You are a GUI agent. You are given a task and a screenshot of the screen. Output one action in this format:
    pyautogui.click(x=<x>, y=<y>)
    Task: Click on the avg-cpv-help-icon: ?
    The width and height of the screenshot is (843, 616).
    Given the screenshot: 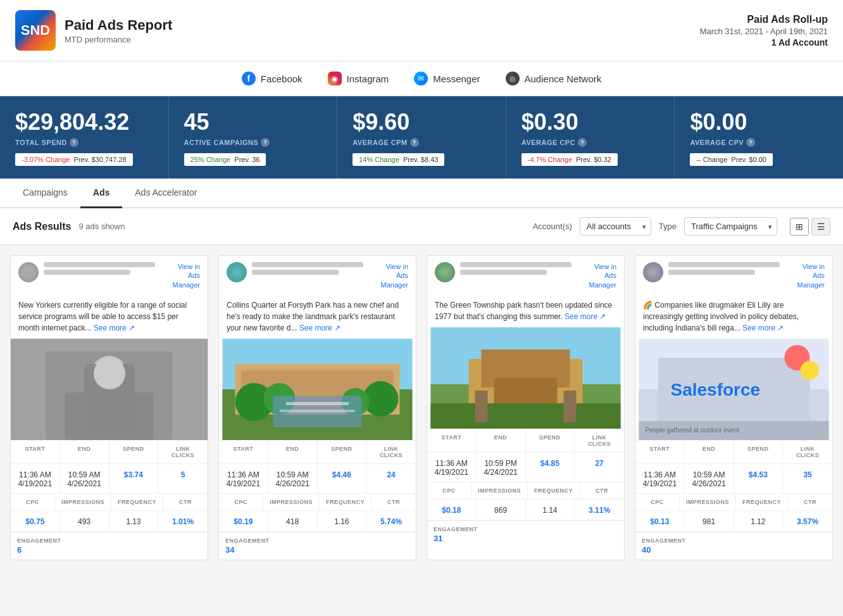 What is the action you would take?
    pyautogui.click(x=751, y=142)
    